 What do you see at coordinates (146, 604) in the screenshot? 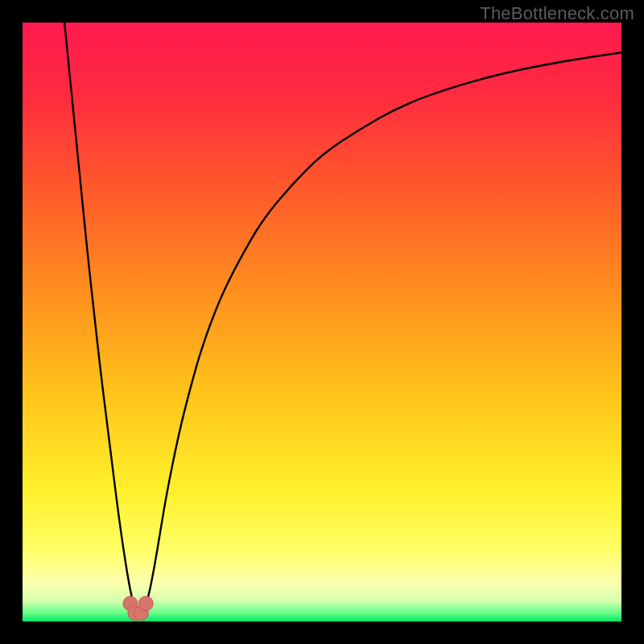
I see `minimum-marker` at bounding box center [146, 604].